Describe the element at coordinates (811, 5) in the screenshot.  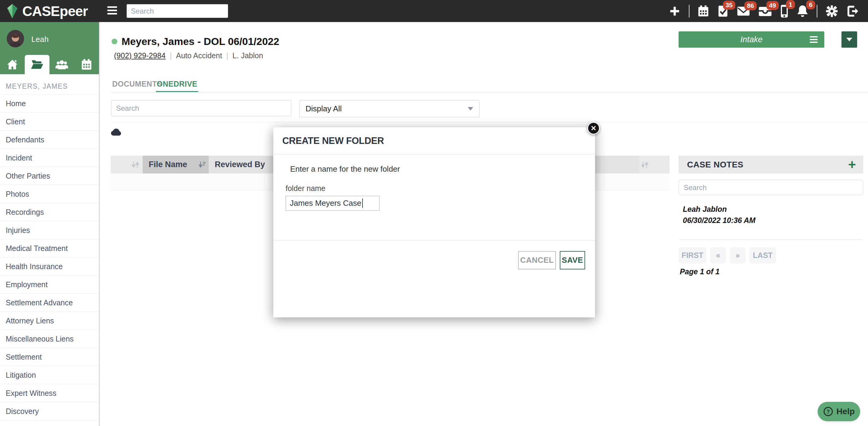
I see `notifications-badge: 6` at that location.